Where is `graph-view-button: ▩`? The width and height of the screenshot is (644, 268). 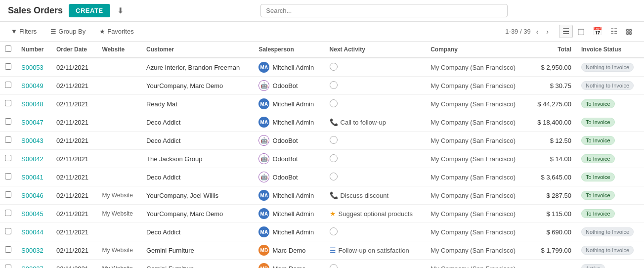 graph-view-button: ▩ is located at coordinates (629, 32).